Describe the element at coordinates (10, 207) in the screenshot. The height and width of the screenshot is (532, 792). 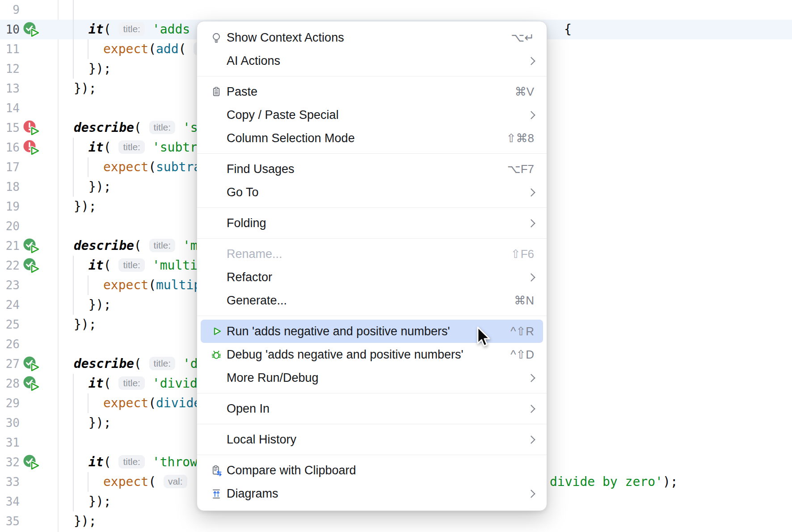
I see `line-number: 19` at that location.